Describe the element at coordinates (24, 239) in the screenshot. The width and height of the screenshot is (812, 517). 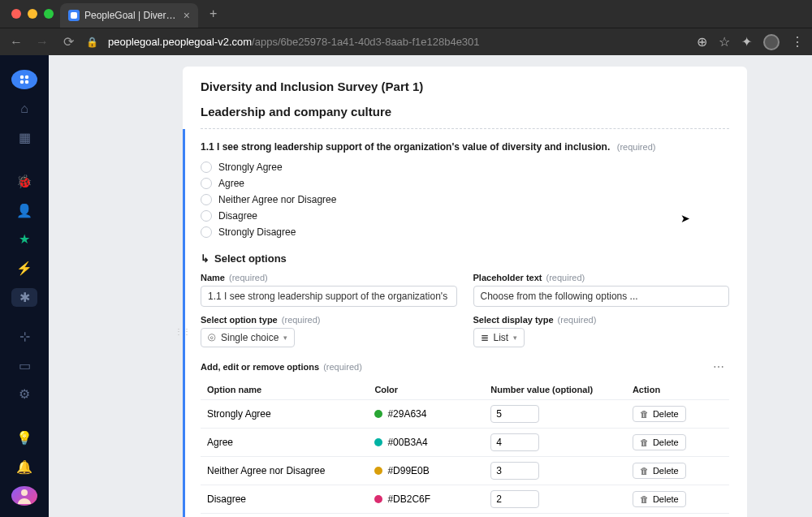
I see `star-icon: ★` at that location.